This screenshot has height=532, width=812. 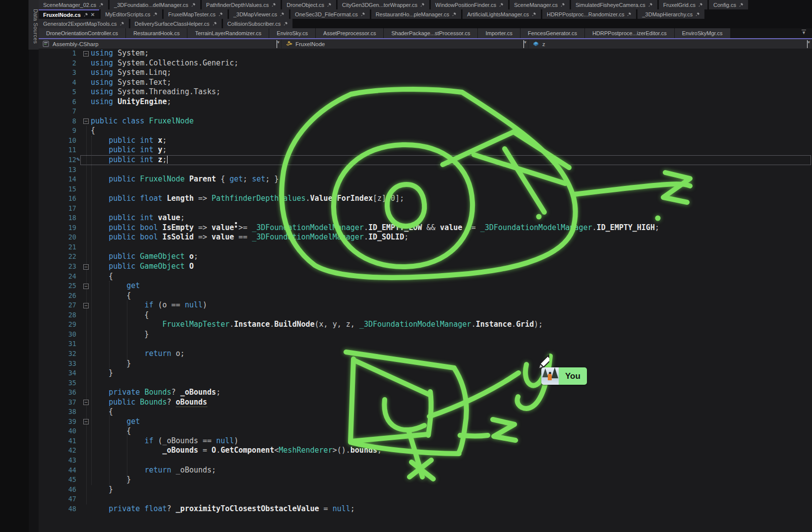 I want to click on tab-terrainlayerrandomizer-cs: TerrainLayerRandomizer.cs, so click(x=228, y=33).